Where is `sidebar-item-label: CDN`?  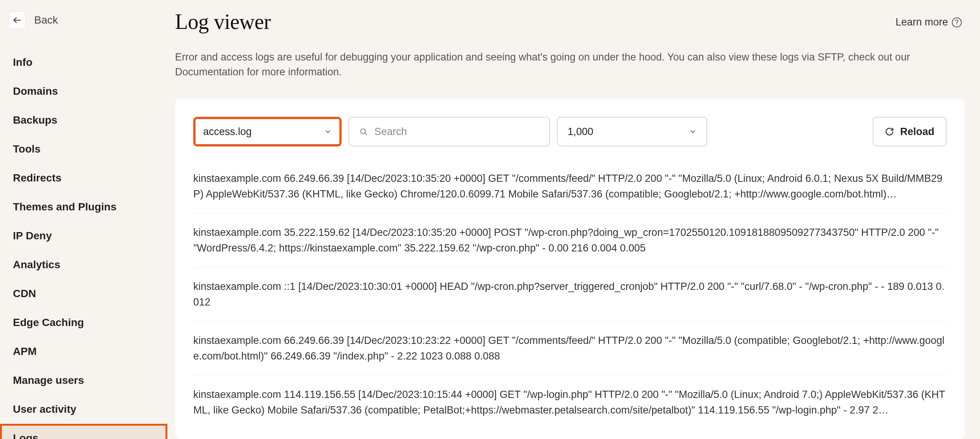 sidebar-item-label: CDN is located at coordinates (24, 294).